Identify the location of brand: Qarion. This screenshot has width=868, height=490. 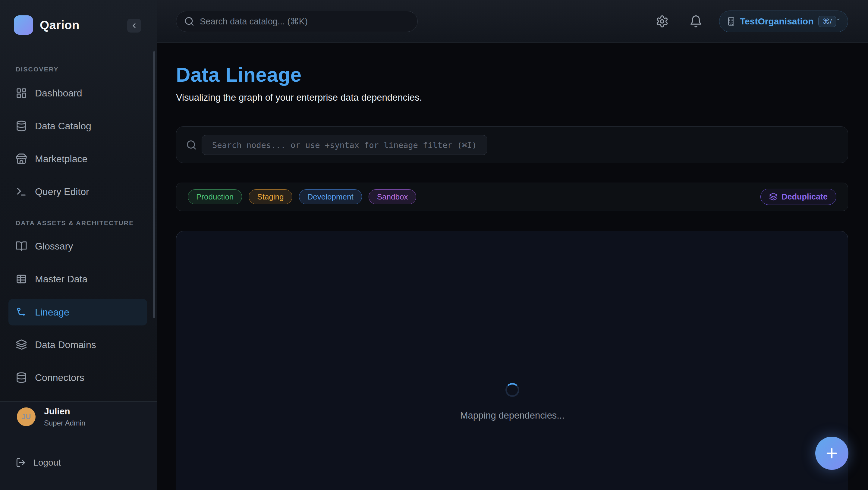
(46, 25).